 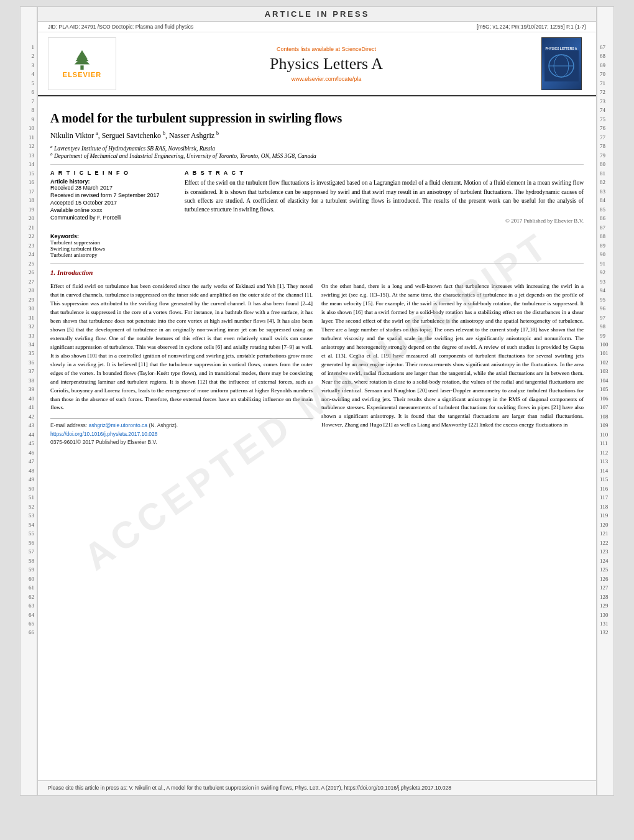 I want to click on line-number: 75, so click(x=607, y=119).